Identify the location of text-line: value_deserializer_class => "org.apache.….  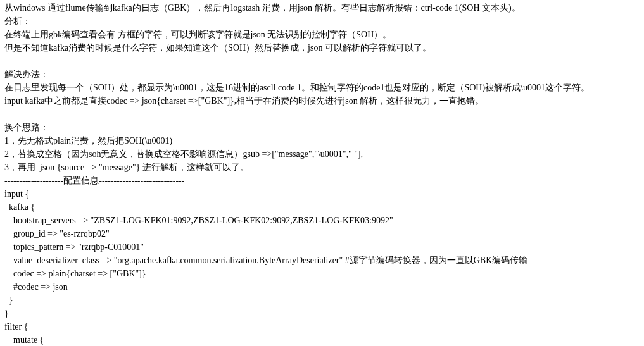
(322, 261).